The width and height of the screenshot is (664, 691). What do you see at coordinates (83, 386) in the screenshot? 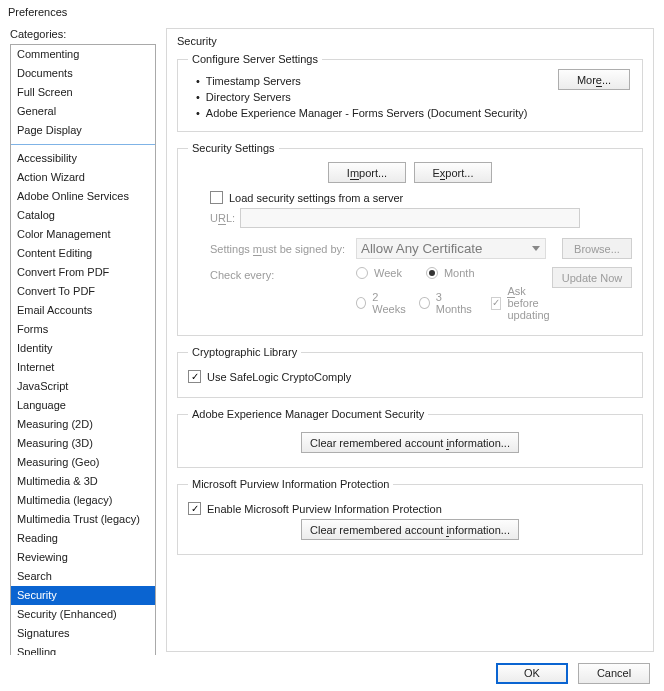
I see `category-item-javascript: JavaScript` at bounding box center [83, 386].